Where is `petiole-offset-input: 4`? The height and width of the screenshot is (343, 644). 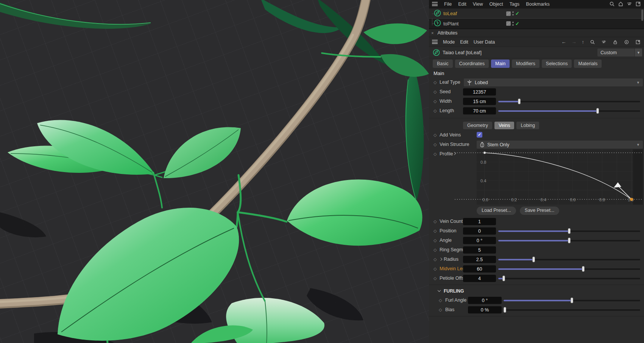
petiole-offset-input: 4 is located at coordinates (479, 278).